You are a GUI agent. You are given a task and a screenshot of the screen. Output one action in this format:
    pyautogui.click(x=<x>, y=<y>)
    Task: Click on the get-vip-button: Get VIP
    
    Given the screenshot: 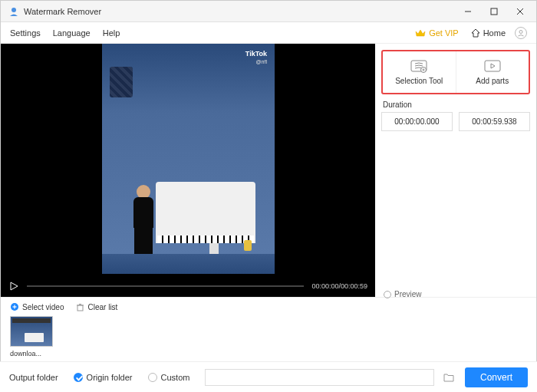 What is the action you would take?
    pyautogui.click(x=437, y=33)
    